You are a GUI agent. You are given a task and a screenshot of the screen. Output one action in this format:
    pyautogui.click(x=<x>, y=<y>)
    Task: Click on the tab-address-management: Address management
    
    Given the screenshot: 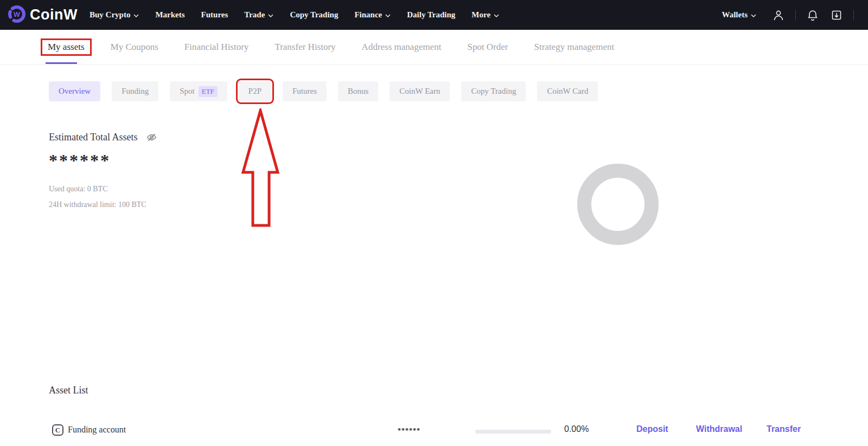 What is the action you would take?
    pyautogui.click(x=401, y=47)
    